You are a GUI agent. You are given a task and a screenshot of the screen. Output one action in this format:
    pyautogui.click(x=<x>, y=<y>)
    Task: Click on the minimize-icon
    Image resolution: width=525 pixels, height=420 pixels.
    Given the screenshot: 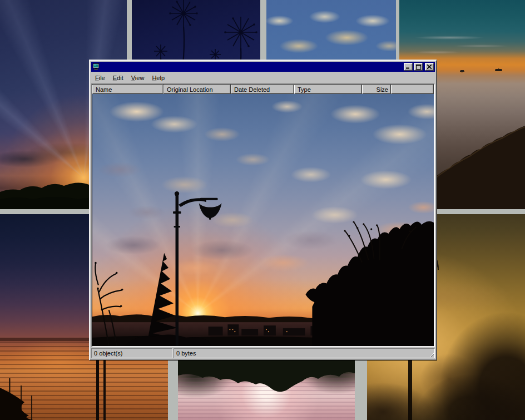 What is the action you would take?
    pyautogui.click(x=408, y=67)
    